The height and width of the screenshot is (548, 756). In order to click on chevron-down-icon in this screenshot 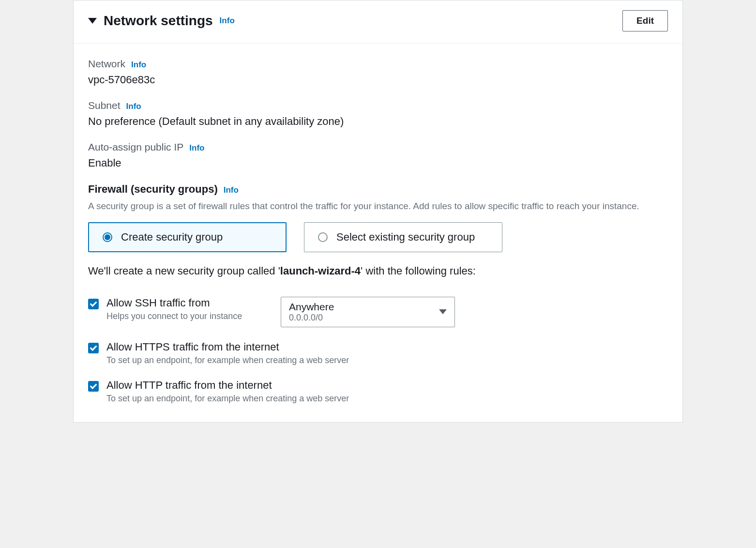, I will do `click(443, 312)`.